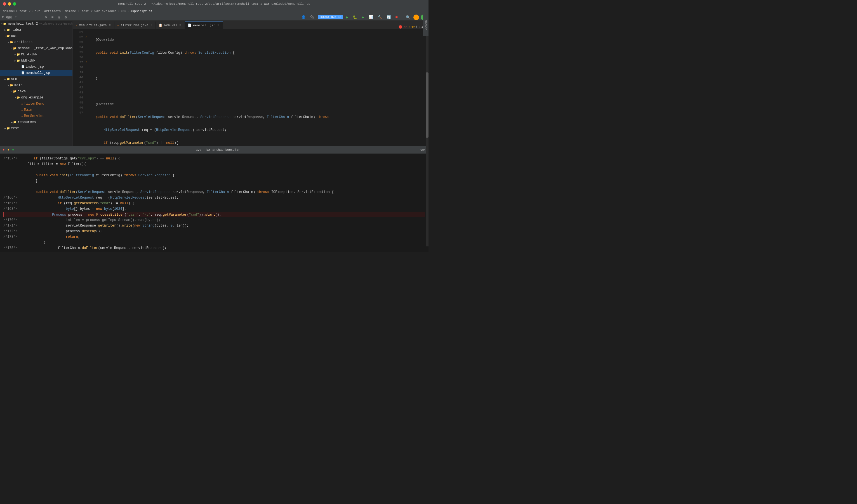 The height and width of the screenshot is (504, 857). I want to click on terminal-section: ● ● ● java -jar arthas-boot.jar ⌥⌘1 /*15…, so click(214, 199).